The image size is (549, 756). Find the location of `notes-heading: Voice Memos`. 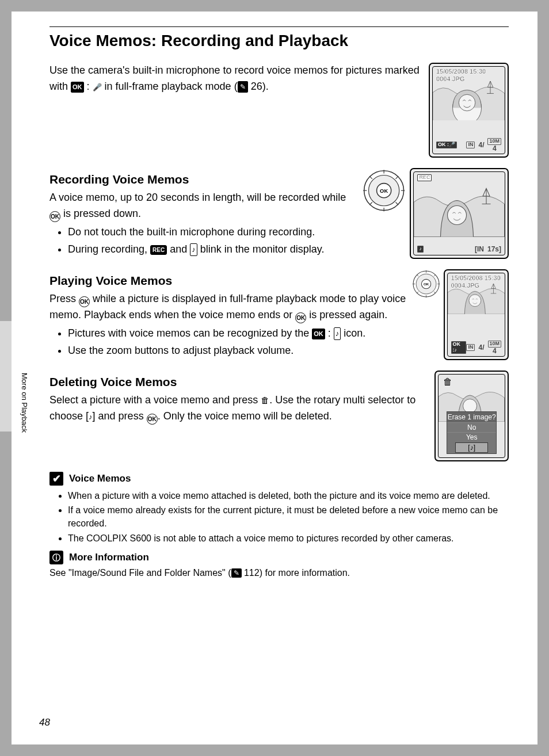

notes-heading: Voice Memos is located at coordinates (100, 479).